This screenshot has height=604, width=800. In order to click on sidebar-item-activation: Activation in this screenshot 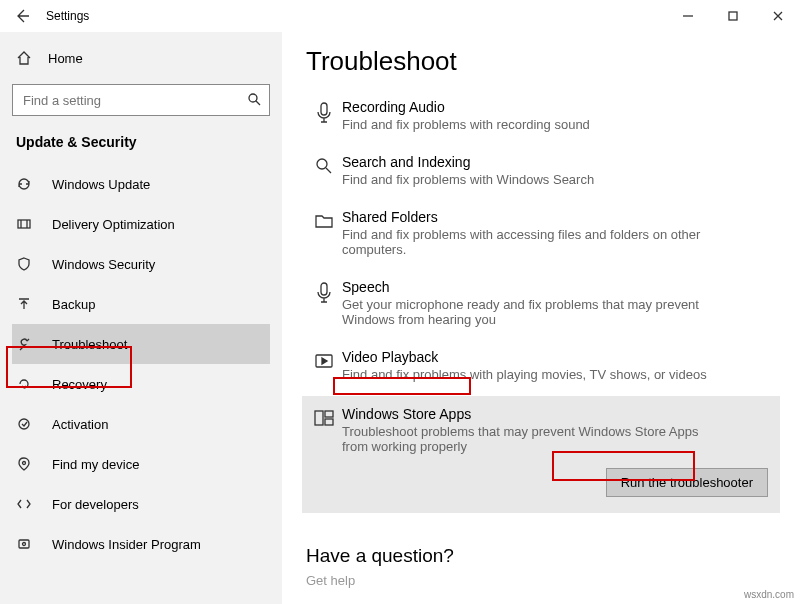, I will do `click(141, 424)`.